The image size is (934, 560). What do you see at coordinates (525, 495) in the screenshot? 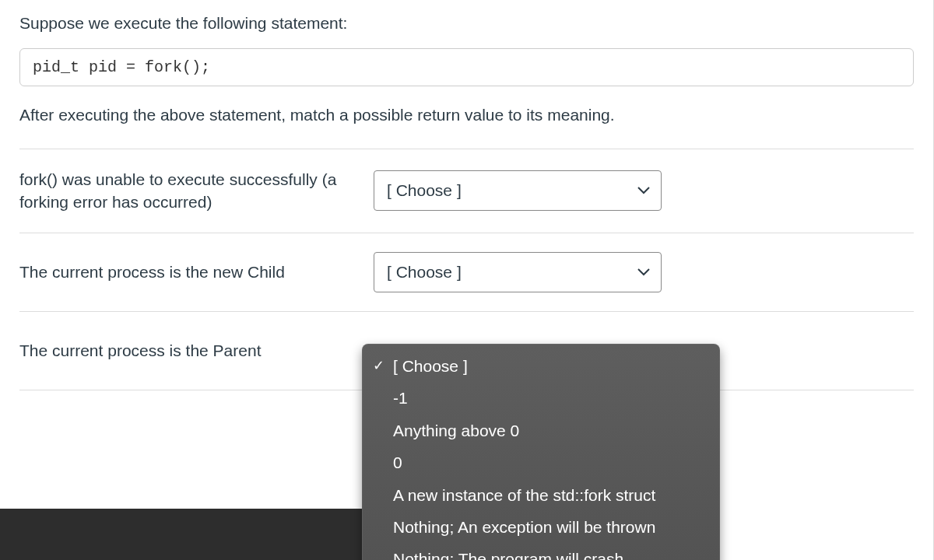
I see `dropdown-option-label: A new instance of the std::fork struct` at bounding box center [525, 495].